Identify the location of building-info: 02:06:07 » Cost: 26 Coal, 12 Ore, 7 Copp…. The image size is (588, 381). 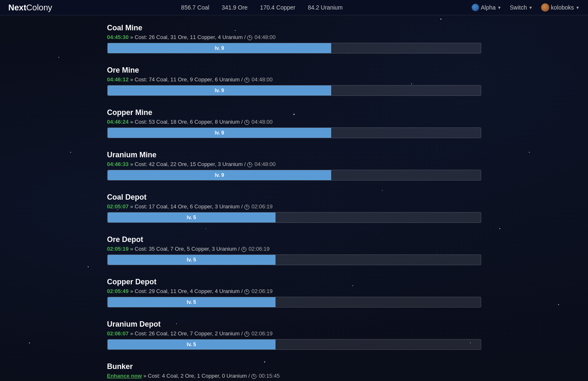
(294, 334).